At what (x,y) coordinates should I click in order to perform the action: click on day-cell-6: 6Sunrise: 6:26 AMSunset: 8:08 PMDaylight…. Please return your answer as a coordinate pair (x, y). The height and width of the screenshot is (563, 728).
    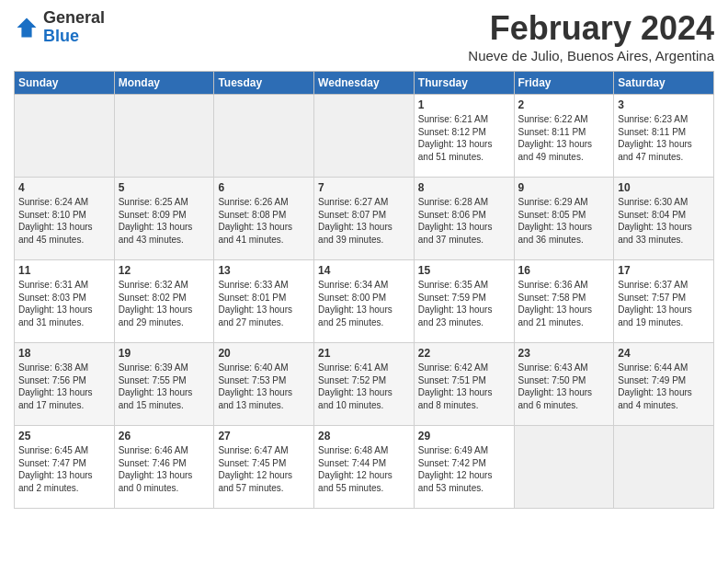
    Looking at the image, I should click on (265, 219).